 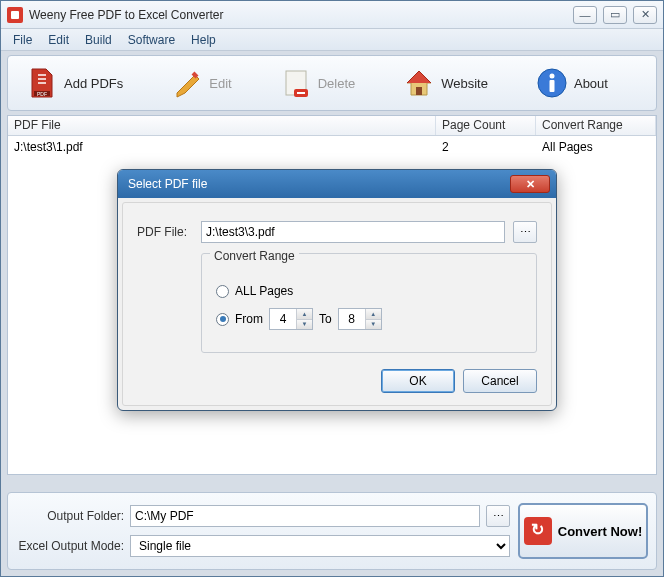 I want to click on cell-pages: 2, so click(x=486, y=147).